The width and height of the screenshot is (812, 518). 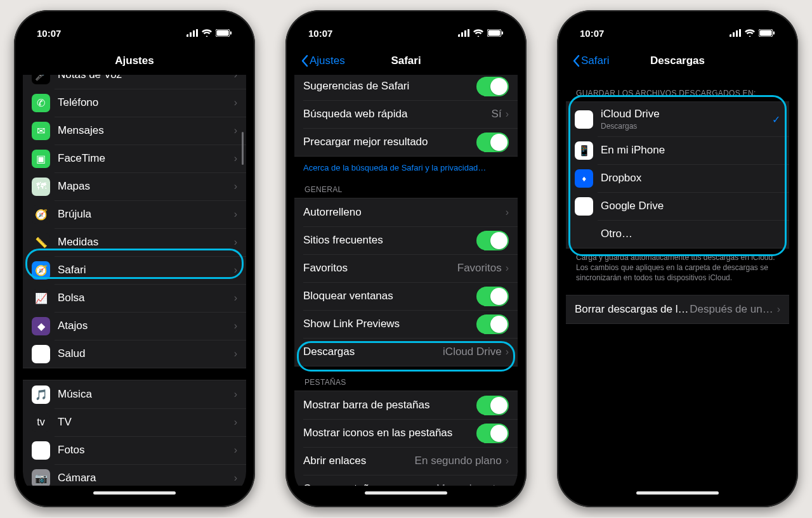 What do you see at coordinates (591, 61) in the screenshot?
I see `back-button: Safari` at bounding box center [591, 61].